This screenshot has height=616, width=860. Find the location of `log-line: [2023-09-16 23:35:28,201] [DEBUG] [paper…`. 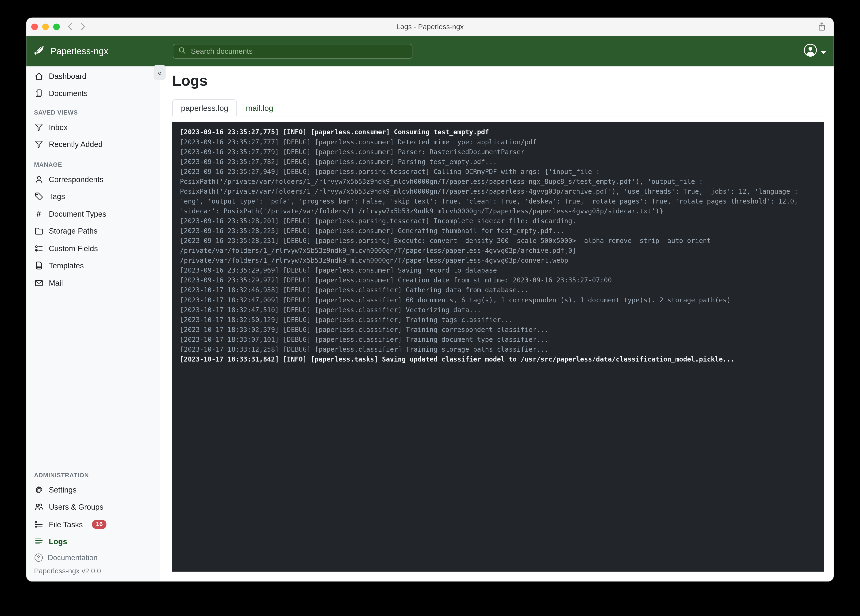

log-line: [2023-09-16 23:35:28,201] [DEBUG] [paper… is located at coordinates (498, 221).